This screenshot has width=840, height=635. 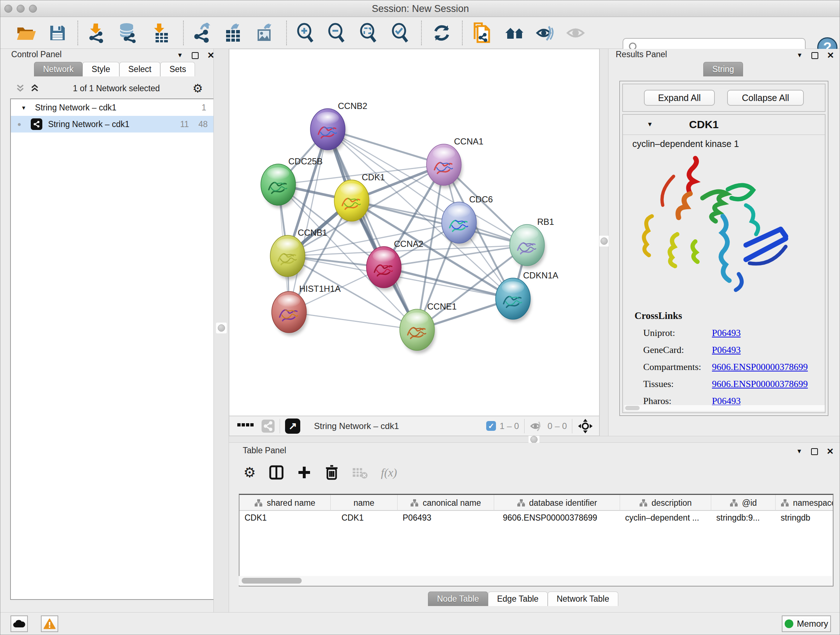 What do you see at coordinates (112, 108) in the screenshot?
I see `network-collection-row: ▼ String Network – cdk1 1` at bounding box center [112, 108].